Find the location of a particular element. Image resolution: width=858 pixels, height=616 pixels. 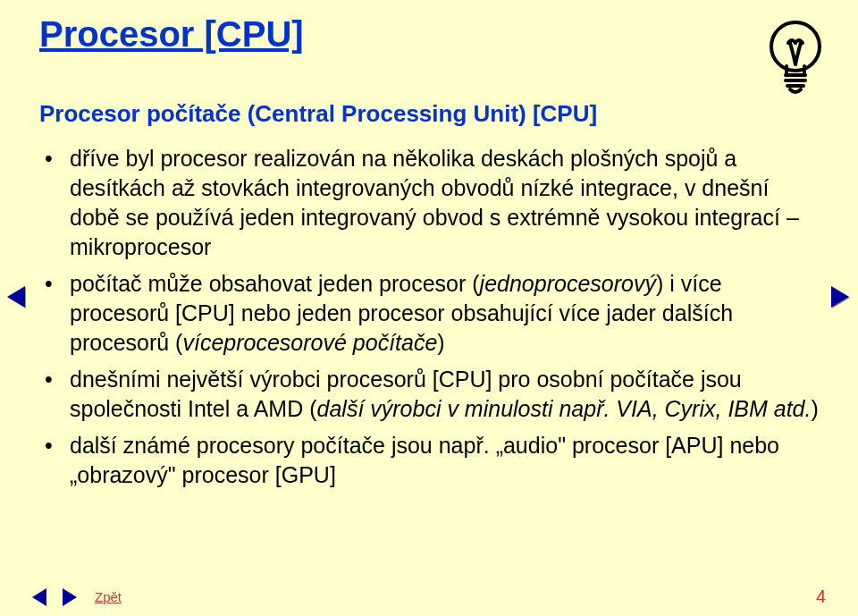

footer-next-arrow is located at coordinates (70, 597).